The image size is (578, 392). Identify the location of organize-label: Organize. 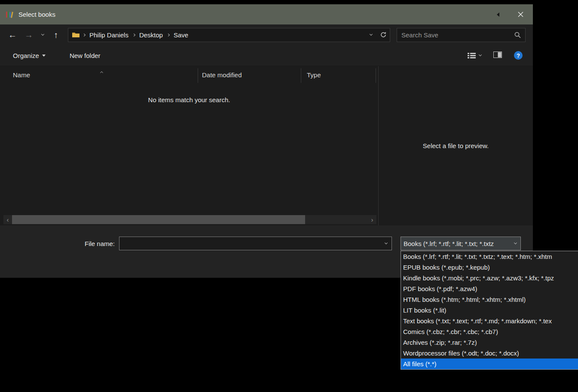
(26, 56).